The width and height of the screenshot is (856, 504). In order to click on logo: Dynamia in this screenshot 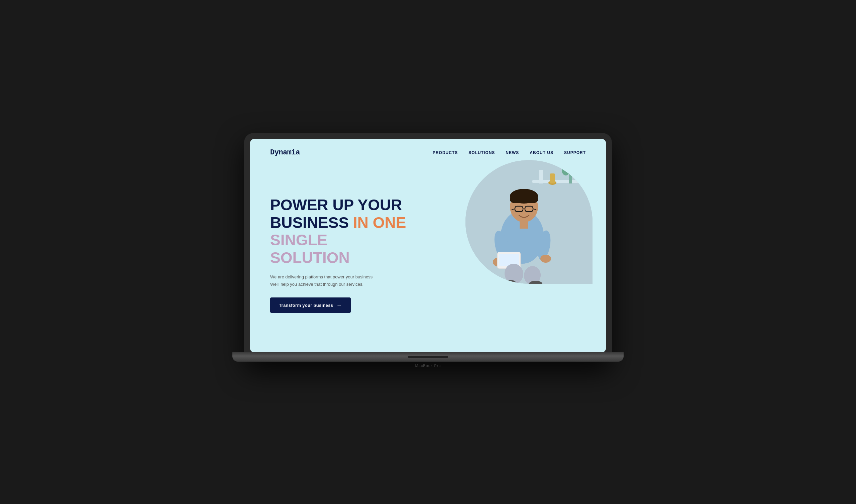, I will do `click(285, 153)`.